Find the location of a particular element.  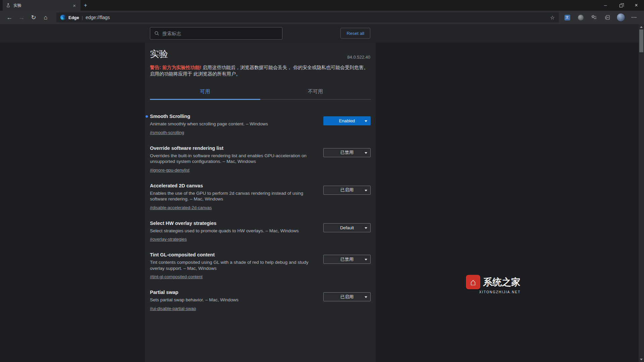

new-indicator-dot is located at coordinates (147, 117).